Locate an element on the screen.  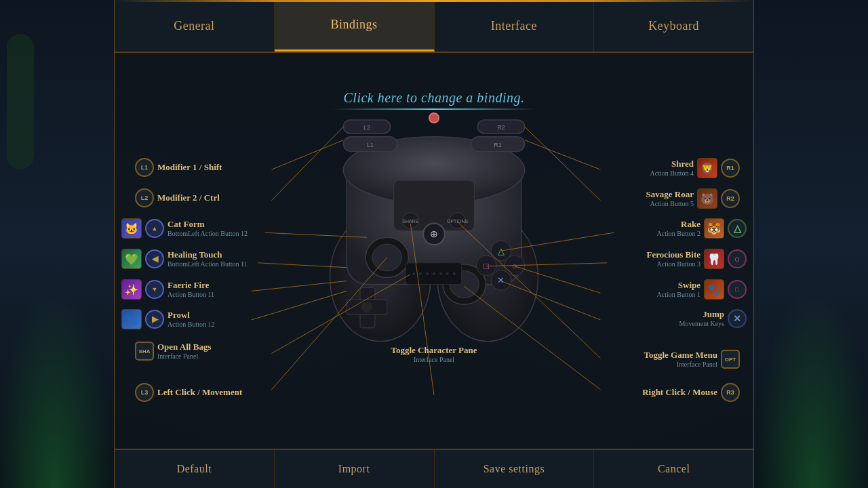
text-l1: Modifier 1 / Shift is located at coordinates (190, 167).